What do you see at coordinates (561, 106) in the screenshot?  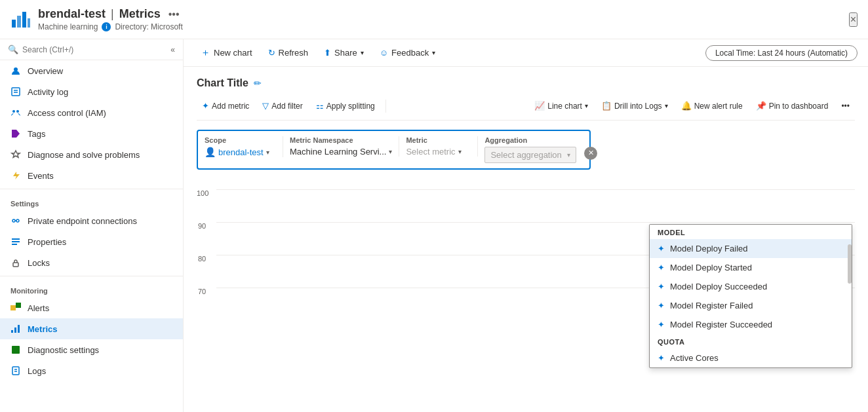 I see `line-chart-button: 📈 Line chart ▾` at bounding box center [561, 106].